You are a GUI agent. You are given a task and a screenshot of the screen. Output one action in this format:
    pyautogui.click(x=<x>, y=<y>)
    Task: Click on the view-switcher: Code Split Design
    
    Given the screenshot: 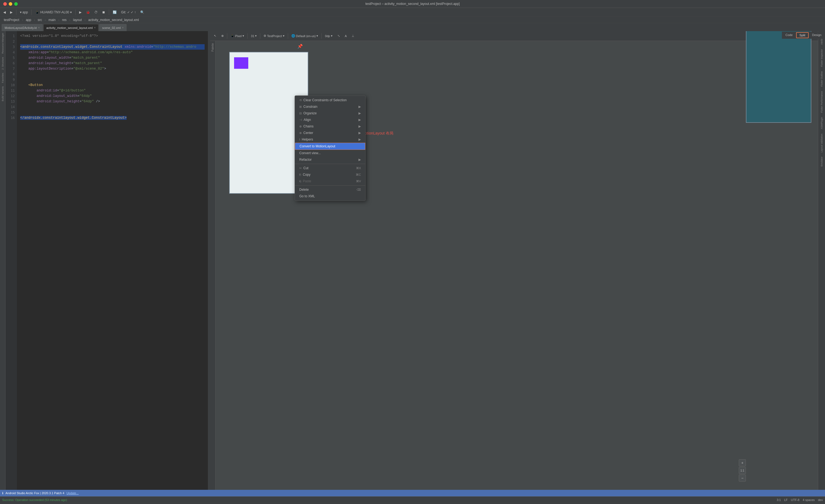 What is the action you would take?
    pyautogui.click(x=804, y=35)
    